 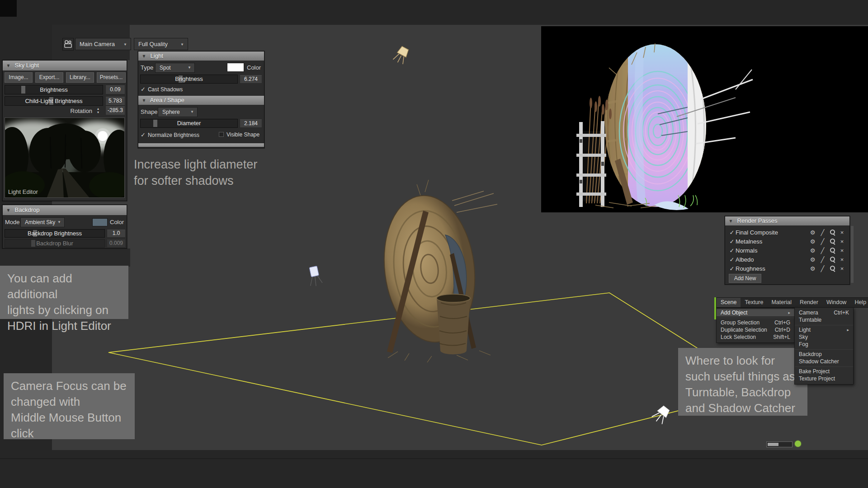 I want to click on menu-item-turntable: Turntable, so click(x=824, y=320).